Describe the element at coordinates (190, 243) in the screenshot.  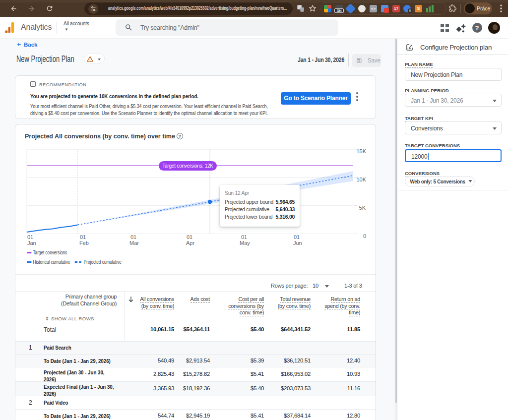
I see `svg-text: Apr` at that location.